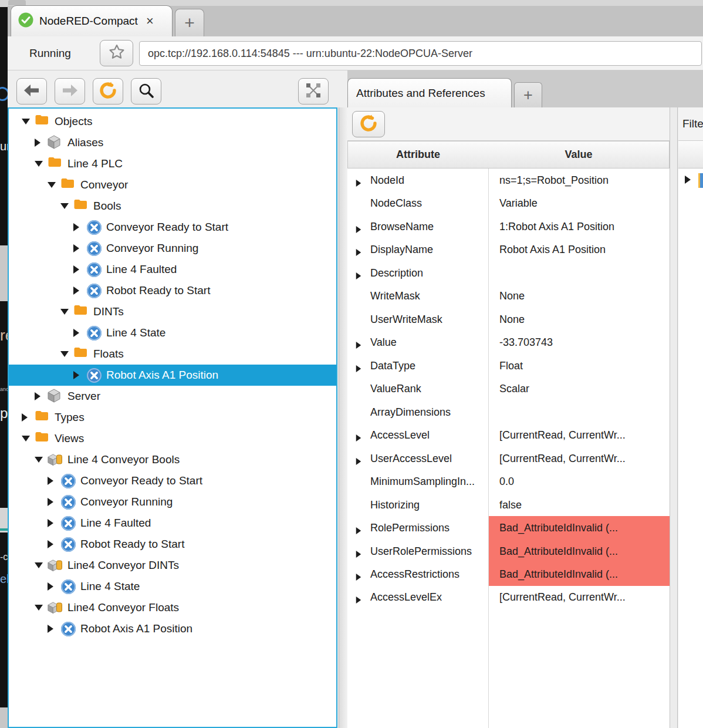 Image resolution: width=703 pixels, height=728 pixels. What do you see at coordinates (313, 92) in the screenshot?
I see `node-graph-button` at bounding box center [313, 92].